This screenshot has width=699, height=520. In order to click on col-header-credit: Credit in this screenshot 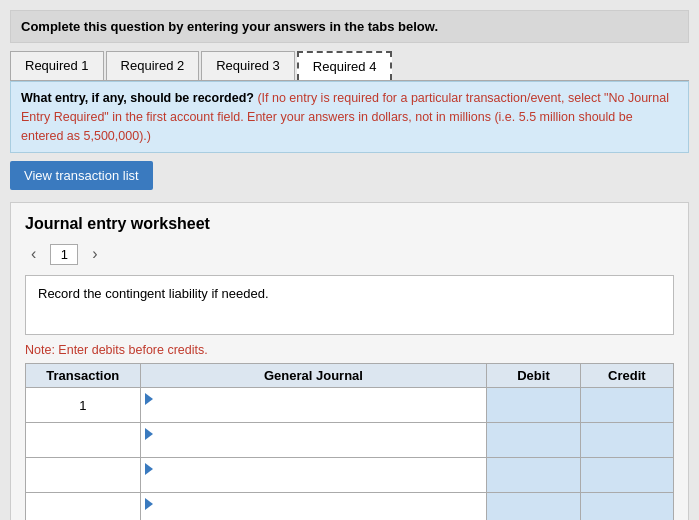, I will do `click(626, 376)`.